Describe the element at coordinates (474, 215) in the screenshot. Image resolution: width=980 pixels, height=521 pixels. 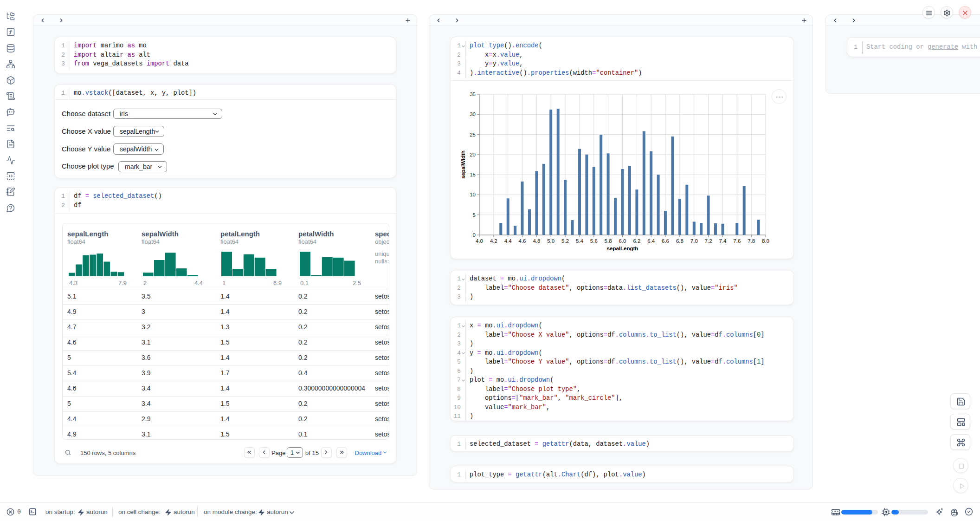
I see `svg-text: 5` at that location.